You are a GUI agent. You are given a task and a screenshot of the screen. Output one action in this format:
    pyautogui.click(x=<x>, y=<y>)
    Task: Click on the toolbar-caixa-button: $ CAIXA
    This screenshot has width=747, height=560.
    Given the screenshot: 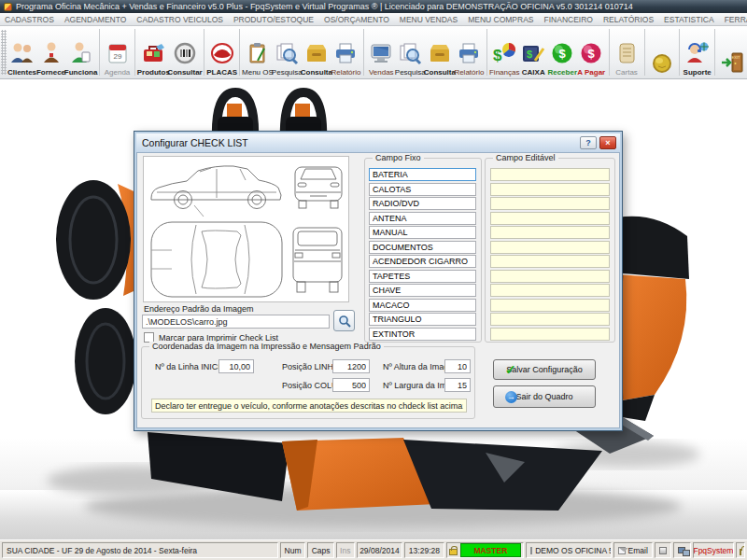 What is the action you would take?
    pyautogui.click(x=534, y=52)
    